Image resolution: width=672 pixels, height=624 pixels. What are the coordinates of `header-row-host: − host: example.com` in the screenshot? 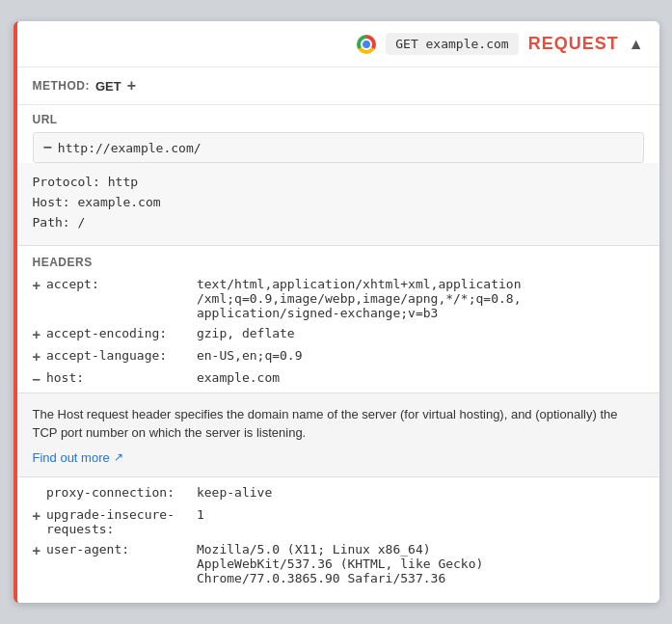 It's located at (338, 378).